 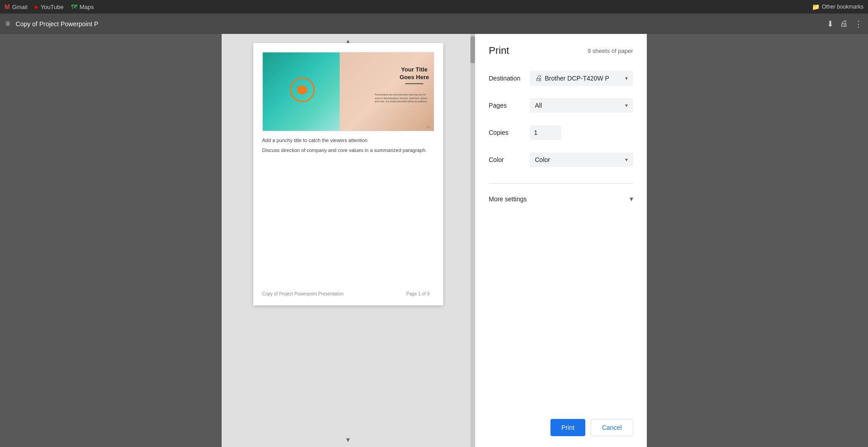 I want to click on slide-title-line1: Your Title, so click(x=414, y=70).